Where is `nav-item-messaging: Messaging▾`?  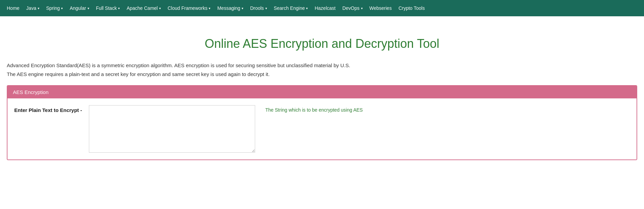 nav-item-messaging: Messaging▾ is located at coordinates (230, 8).